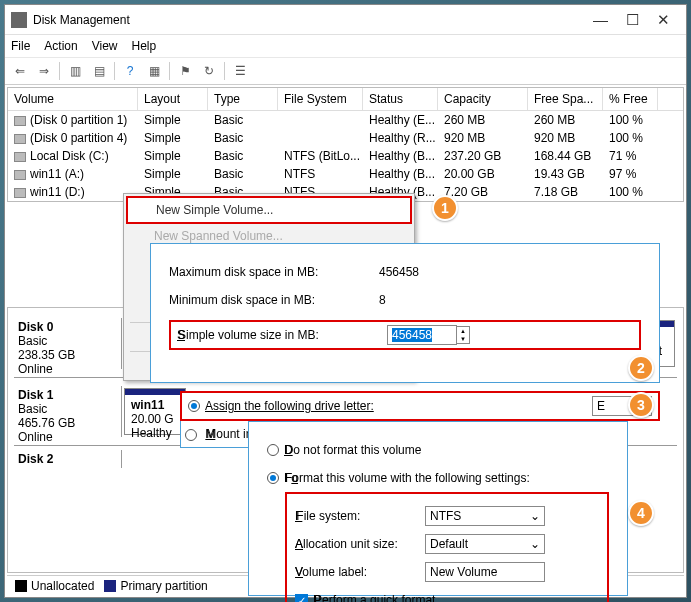 Image resolution: width=691 pixels, height=602 pixels. I want to click on titlebar: Disk Management — ☐ ✕, so click(346, 20).